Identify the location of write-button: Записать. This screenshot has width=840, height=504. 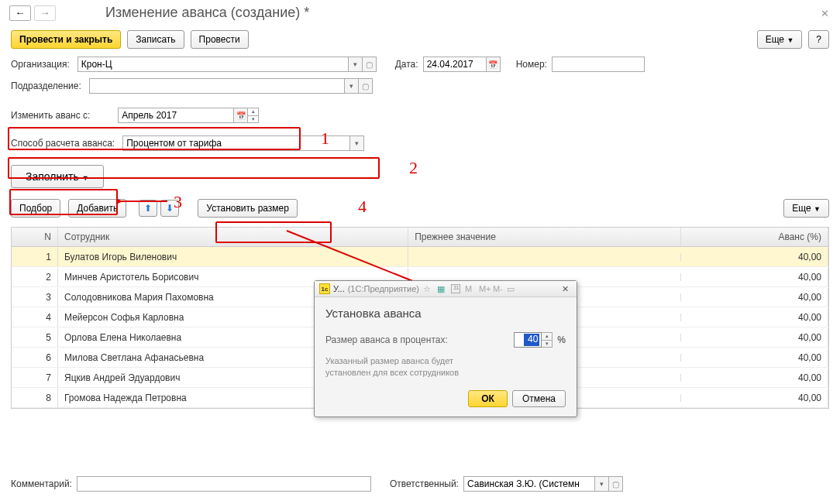
(155, 39).